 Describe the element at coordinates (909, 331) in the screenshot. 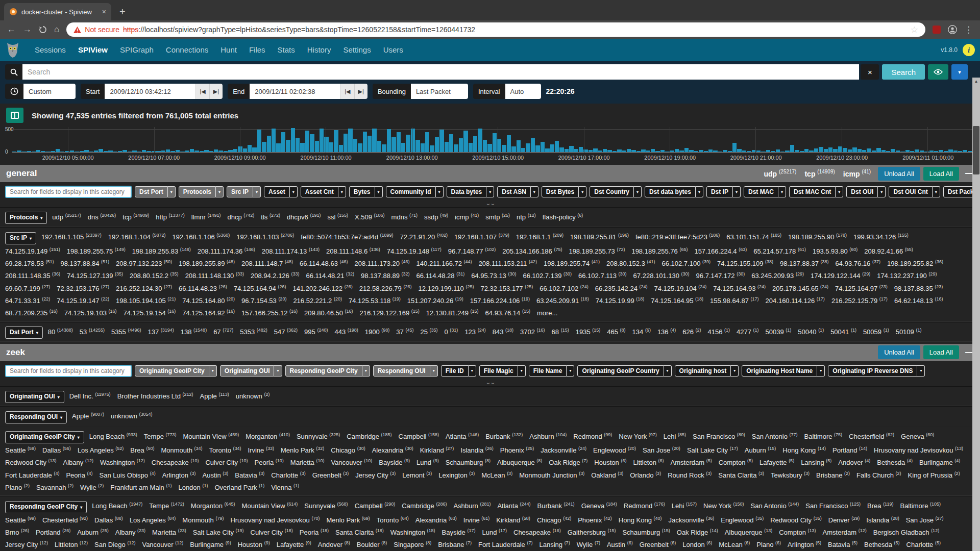

I see `field-value: 50109 (1)` at that location.